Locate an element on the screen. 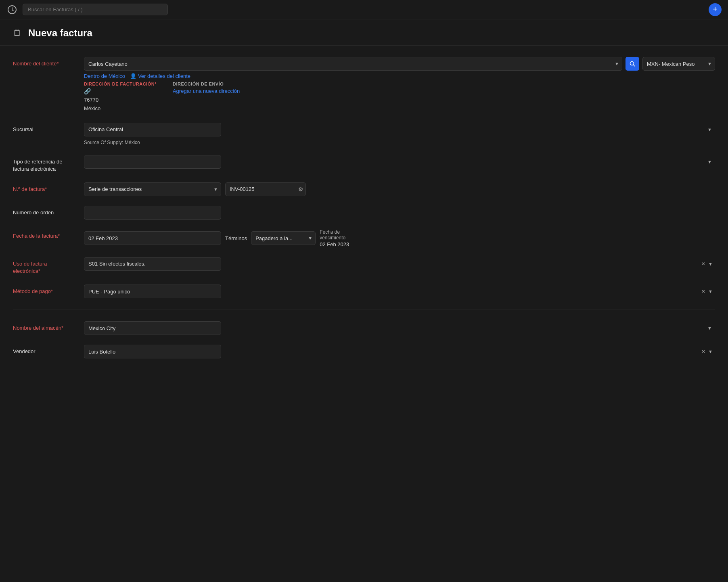 The width and height of the screenshot is (728, 582). vencimiento-label: Fecha de vencimiento is located at coordinates (334, 235).